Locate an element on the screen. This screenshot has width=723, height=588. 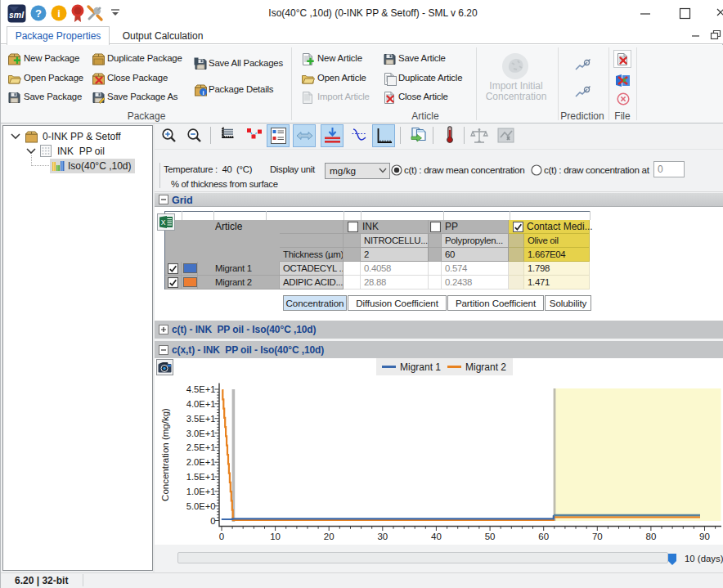
svg-text: 3.0E+1 is located at coordinates (201, 433).